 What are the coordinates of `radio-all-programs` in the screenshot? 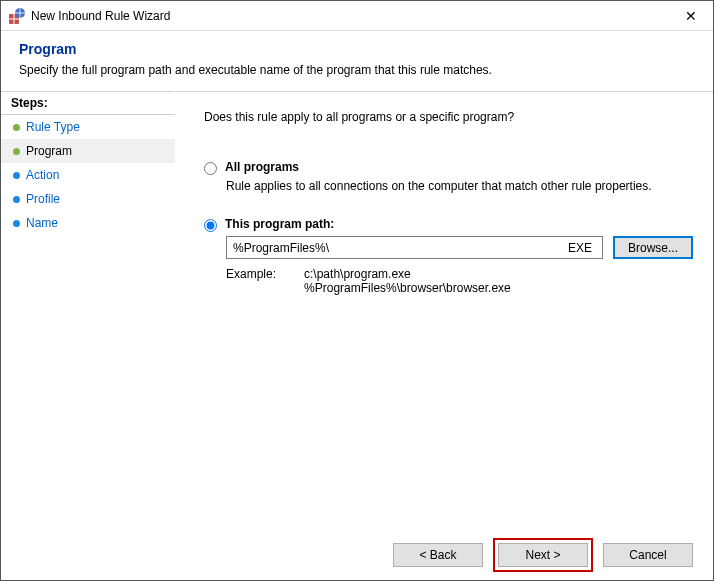 It's located at (210, 168).